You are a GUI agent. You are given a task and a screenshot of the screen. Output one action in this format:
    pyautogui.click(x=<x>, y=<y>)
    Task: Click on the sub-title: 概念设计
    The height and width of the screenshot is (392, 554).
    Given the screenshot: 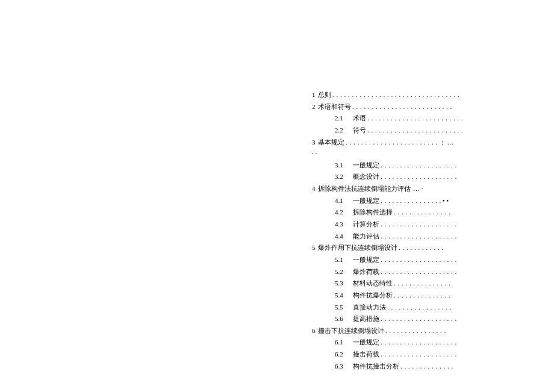 What is the action you would take?
    pyautogui.click(x=366, y=176)
    